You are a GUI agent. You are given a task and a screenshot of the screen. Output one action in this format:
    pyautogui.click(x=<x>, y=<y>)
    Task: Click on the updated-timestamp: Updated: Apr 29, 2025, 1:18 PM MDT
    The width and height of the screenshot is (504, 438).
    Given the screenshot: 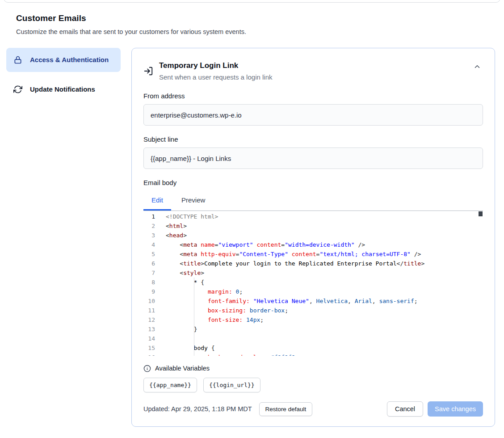 What is the action you would take?
    pyautogui.click(x=197, y=409)
    